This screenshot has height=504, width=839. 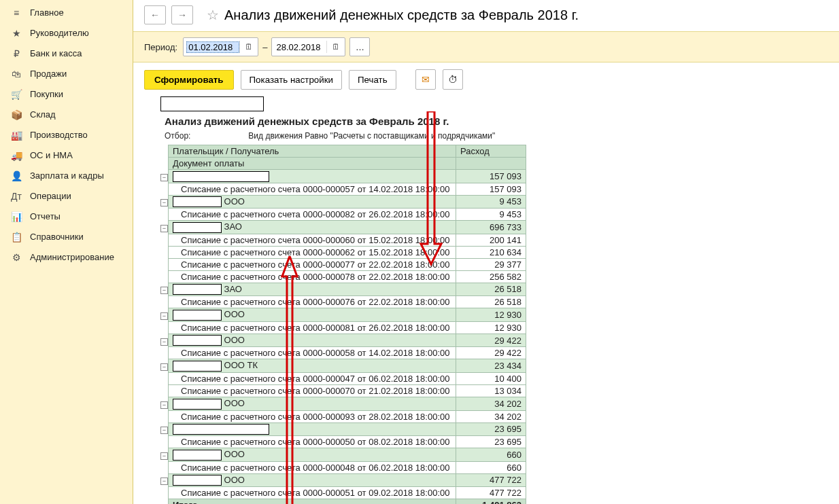 What do you see at coordinates (67, 54) in the screenshot?
I see `sidebar-item: ₽Банк и касса` at bounding box center [67, 54].